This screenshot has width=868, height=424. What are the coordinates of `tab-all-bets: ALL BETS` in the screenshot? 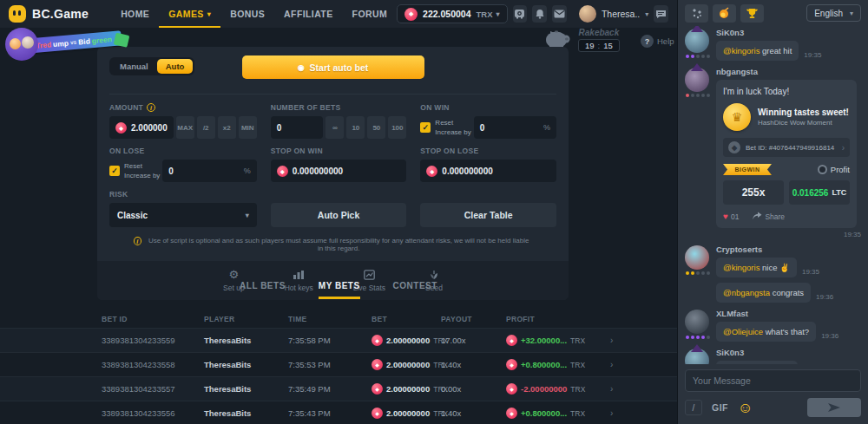 It's located at (262, 290).